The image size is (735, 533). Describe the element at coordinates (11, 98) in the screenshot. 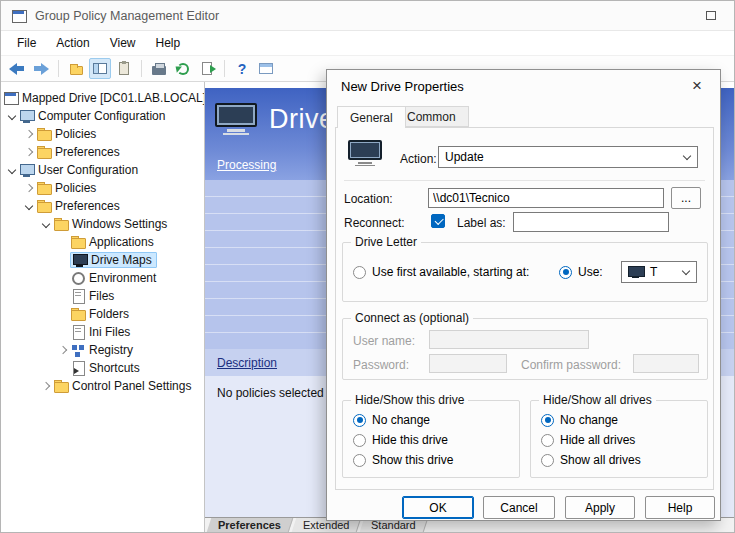

I see `console-icon` at that location.